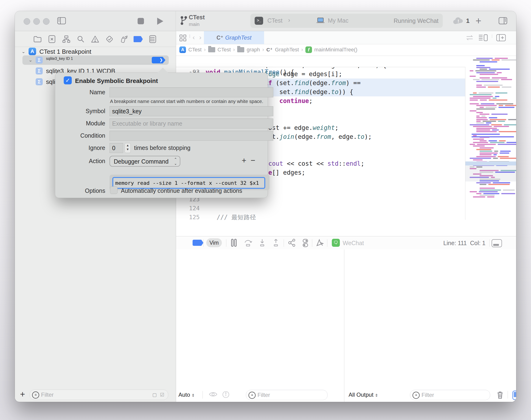 The image size is (531, 420). Describe the element at coordinates (275, 21) in the screenshot. I see `scheme-name: CTest` at that location.